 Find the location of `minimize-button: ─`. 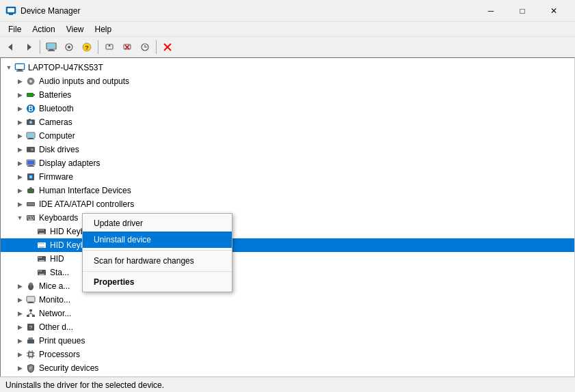

minimize-button: ─ is located at coordinates (491, 11).